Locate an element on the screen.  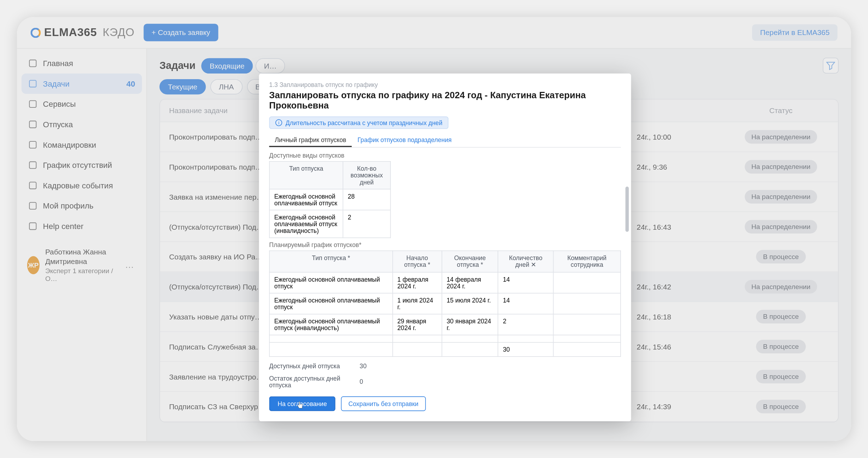
plan-type is located at coordinates (331, 339).